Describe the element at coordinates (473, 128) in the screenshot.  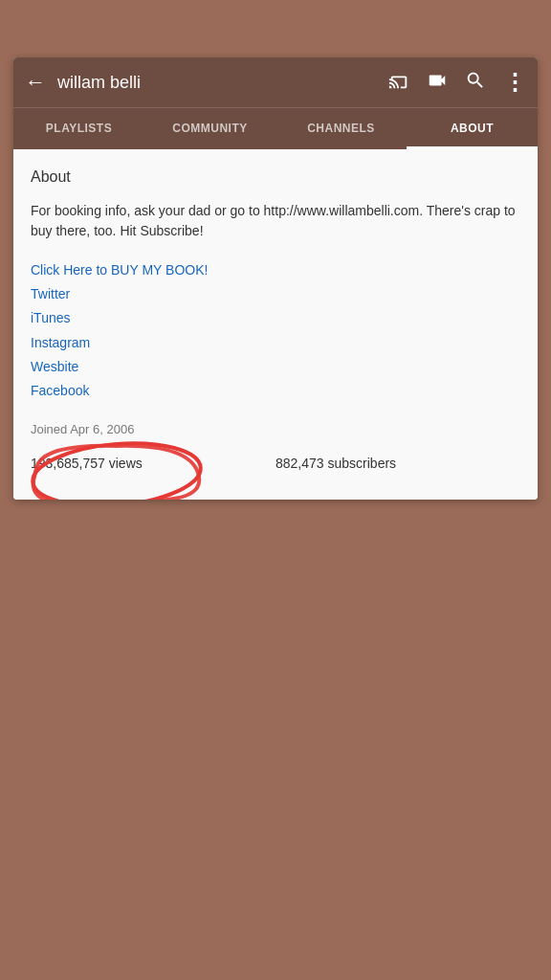
I see `tab-about: ABOUT` at that location.